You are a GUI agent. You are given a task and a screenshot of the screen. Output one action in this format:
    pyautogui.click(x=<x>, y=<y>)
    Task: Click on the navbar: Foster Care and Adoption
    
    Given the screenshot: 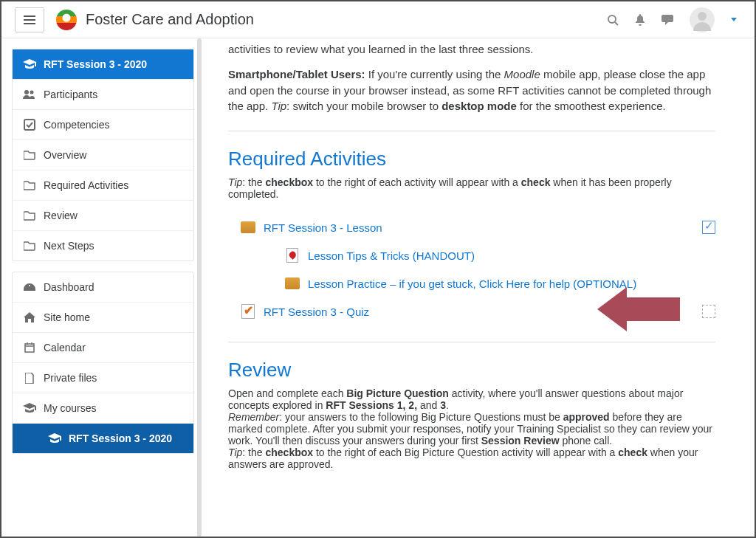 What is the action you would take?
    pyautogui.click(x=378, y=20)
    